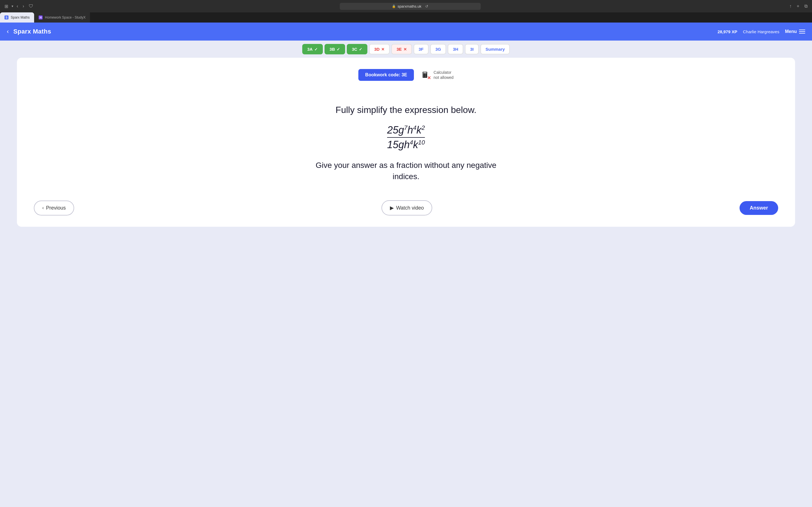  I want to click on x-icon-3d: ✕, so click(383, 49).